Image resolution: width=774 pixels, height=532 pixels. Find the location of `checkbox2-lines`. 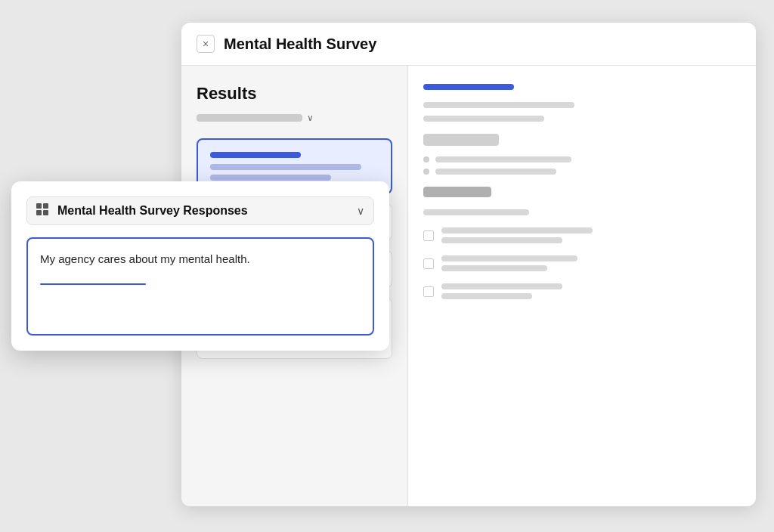

checkbox2-lines is located at coordinates (509, 263).